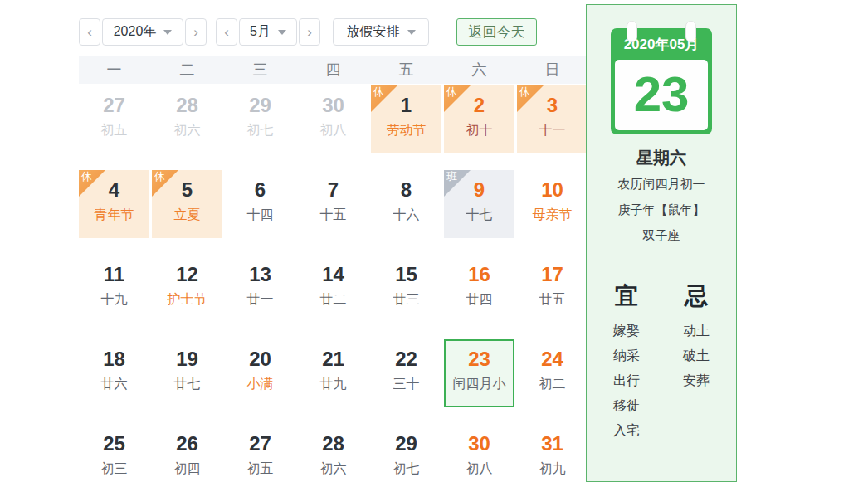 This screenshot has width=868, height=482. Describe the element at coordinates (334, 190) in the screenshot. I see `day-number: 7` at that location.